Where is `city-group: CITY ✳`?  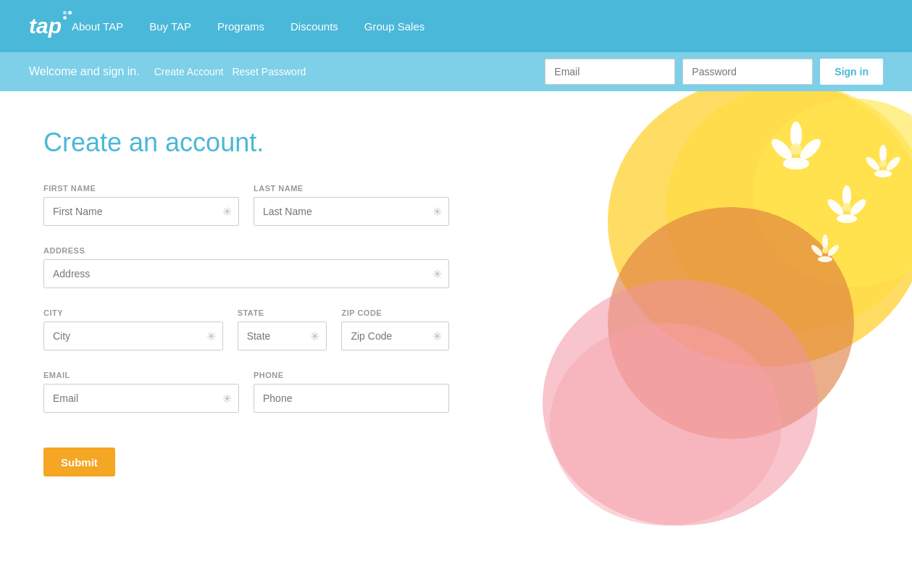 city-group: CITY ✳ is located at coordinates (133, 329).